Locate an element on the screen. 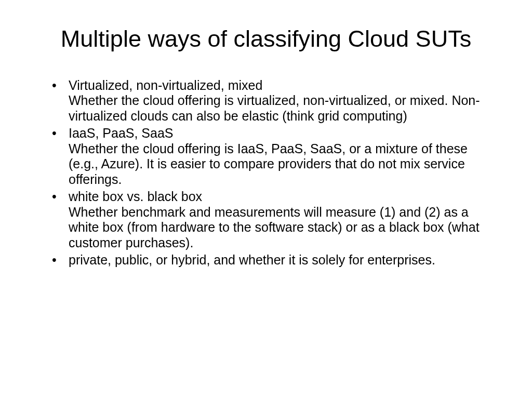 This screenshot has width=532, height=399. slide-title: Multiple ways of classifying Cloud SUTs is located at coordinates (266, 39).